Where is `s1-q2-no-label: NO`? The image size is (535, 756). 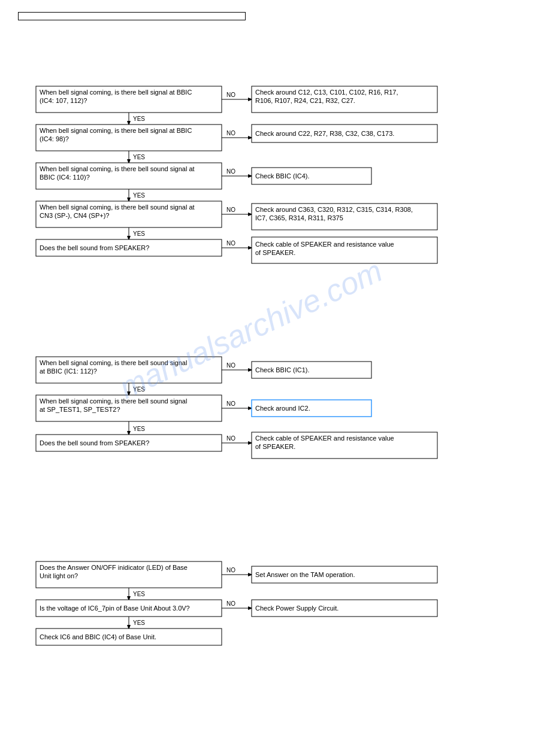 s1-q2-no-label: NO is located at coordinates (231, 133).